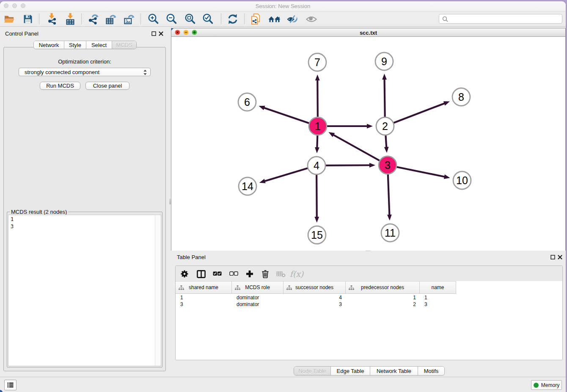 The image size is (567, 392). What do you see at coordinates (256, 19) in the screenshot?
I see `network-file-button` at bounding box center [256, 19].